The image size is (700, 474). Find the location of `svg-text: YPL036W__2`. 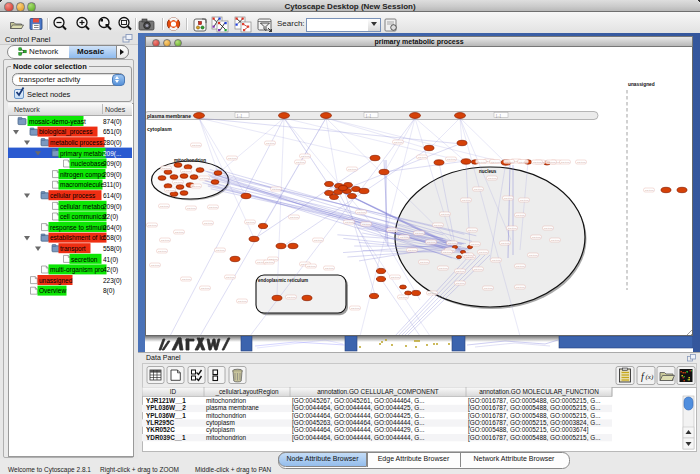

svg-text: YPL036W__2 is located at coordinates (166, 408).